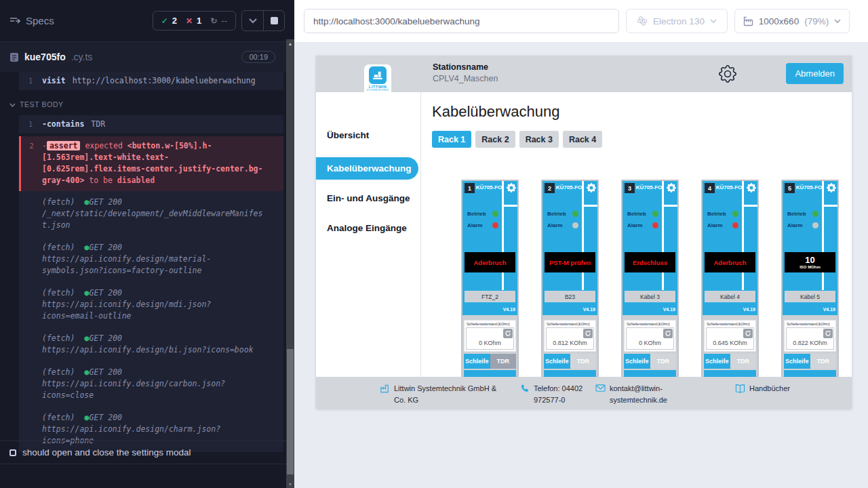 The height and width of the screenshot is (488, 868). What do you see at coordinates (147, 57) in the screenshot?
I see `spec-file-row: kue705fo.cy.ts 00:19` at bounding box center [147, 57].